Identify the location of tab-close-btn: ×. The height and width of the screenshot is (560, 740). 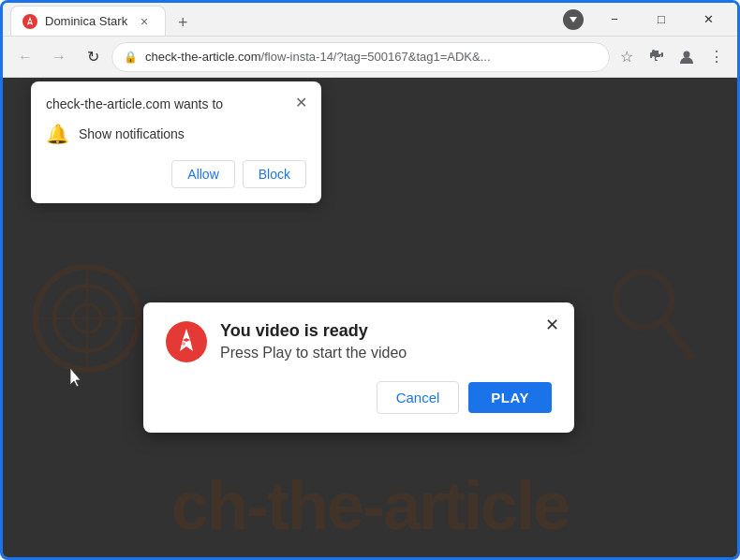
(144, 22).